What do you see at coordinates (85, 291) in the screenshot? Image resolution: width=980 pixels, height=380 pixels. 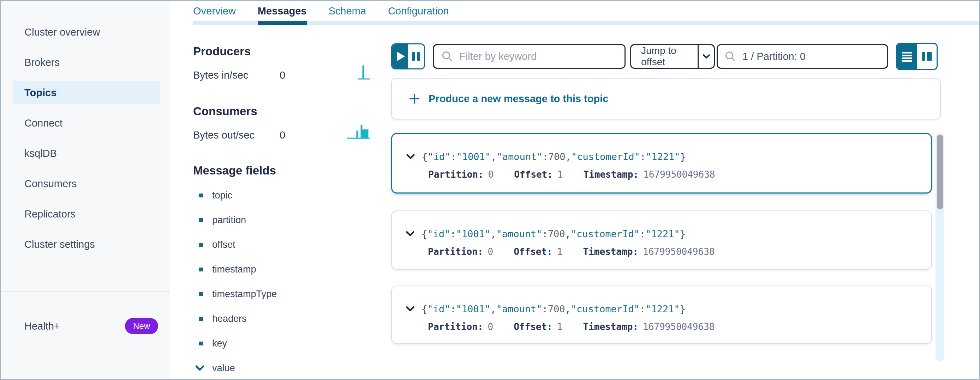 I see `sidebar-divider` at bounding box center [85, 291].